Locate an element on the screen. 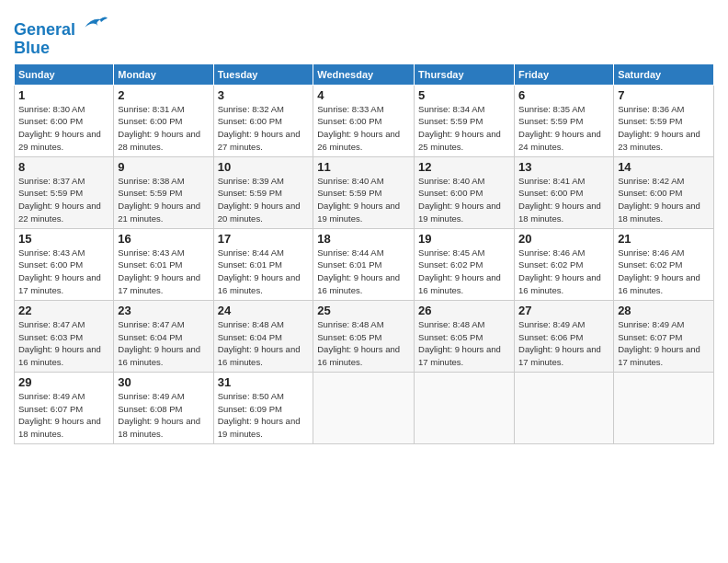 Image resolution: width=728 pixels, height=563 pixels. day-number: 15 is located at coordinates (64, 239).